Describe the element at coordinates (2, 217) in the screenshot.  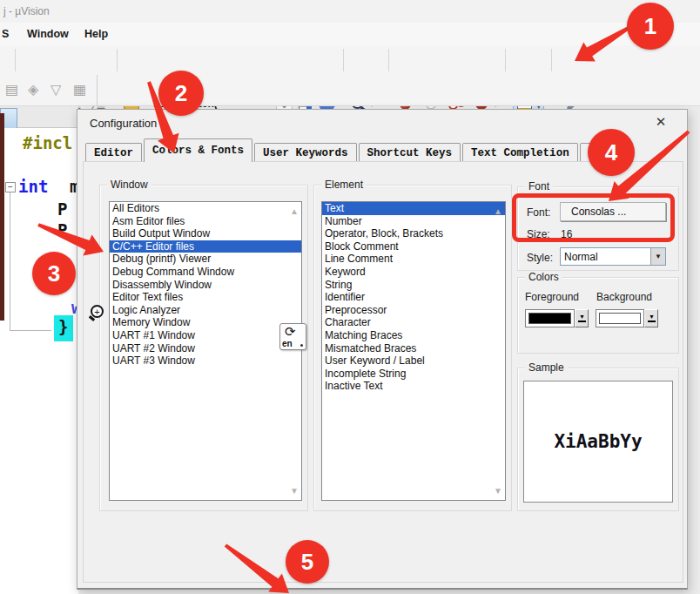
I see `panel-edge` at that location.